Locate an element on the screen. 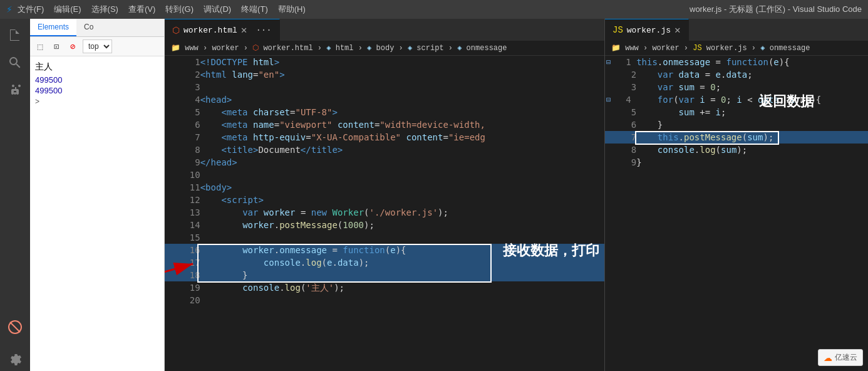 This screenshot has width=868, height=371. watermark: ☁ 亿速云 is located at coordinates (840, 357).